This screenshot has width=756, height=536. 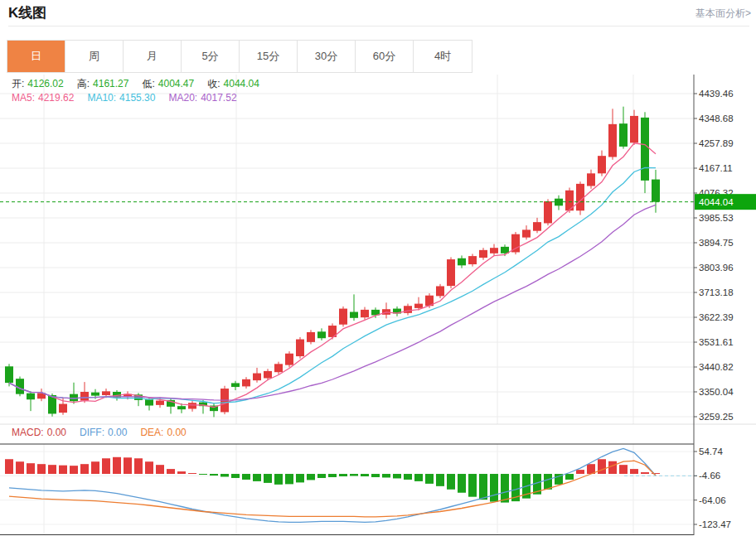 I want to click on tab-60min: 60分, so click(x=385, y=56).